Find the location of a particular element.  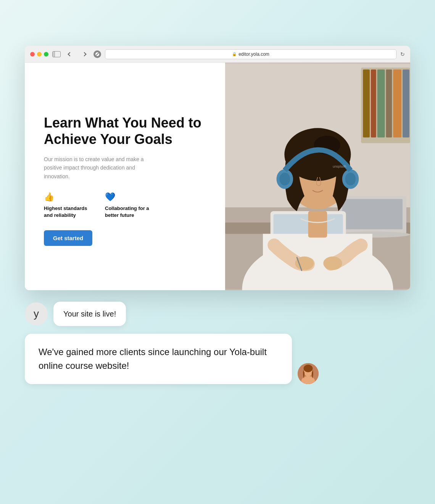

chat-bubble-1: Your site is live! is located at coordinates (90, 314).